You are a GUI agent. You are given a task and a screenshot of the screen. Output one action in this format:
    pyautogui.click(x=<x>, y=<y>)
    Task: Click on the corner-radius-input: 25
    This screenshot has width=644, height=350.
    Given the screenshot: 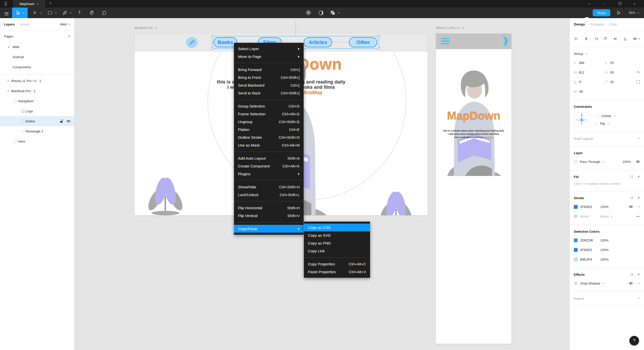 What is the action you would take?
    pyautogui.click(x=621, y=82)
    